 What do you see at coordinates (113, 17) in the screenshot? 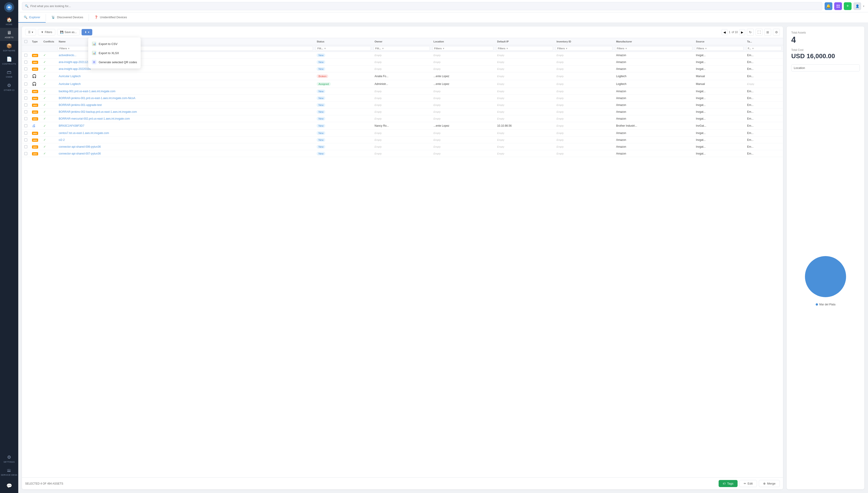
I see `tab-unidentified-label: Unidentified Devices` at bounding box center [113, 17].